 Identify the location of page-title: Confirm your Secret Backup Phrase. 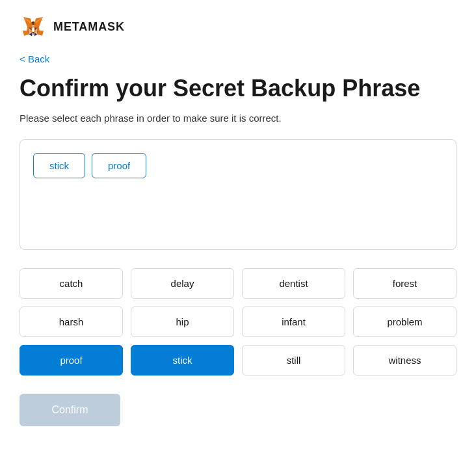
(238, 89).